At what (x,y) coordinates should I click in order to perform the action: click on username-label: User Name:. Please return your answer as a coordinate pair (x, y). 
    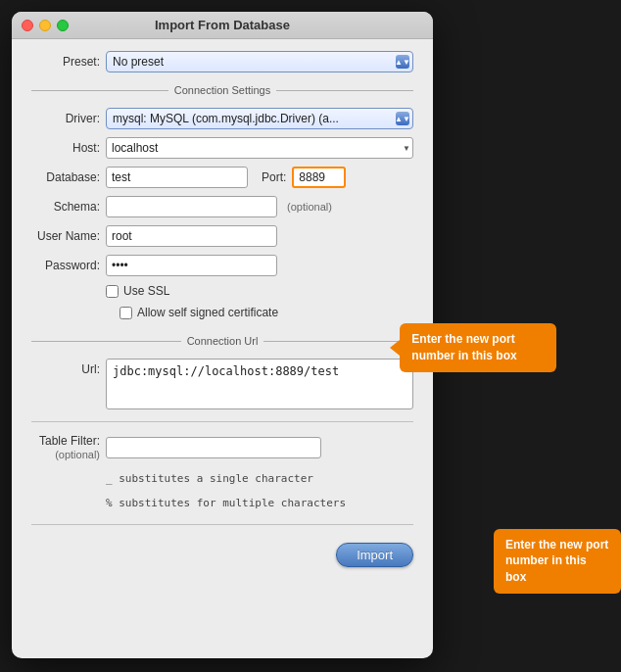
    Looking at the image, I should click on (66, 236).